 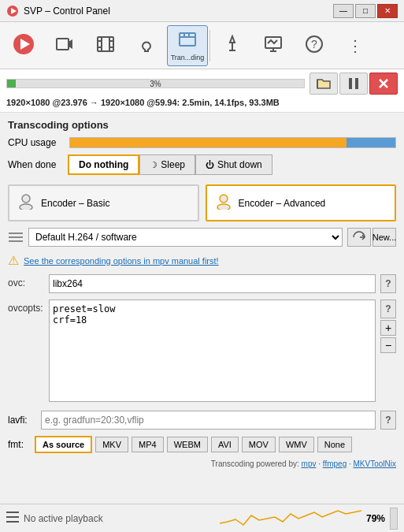 I want to click on minimize-button: —, so click(x=343, y=11).